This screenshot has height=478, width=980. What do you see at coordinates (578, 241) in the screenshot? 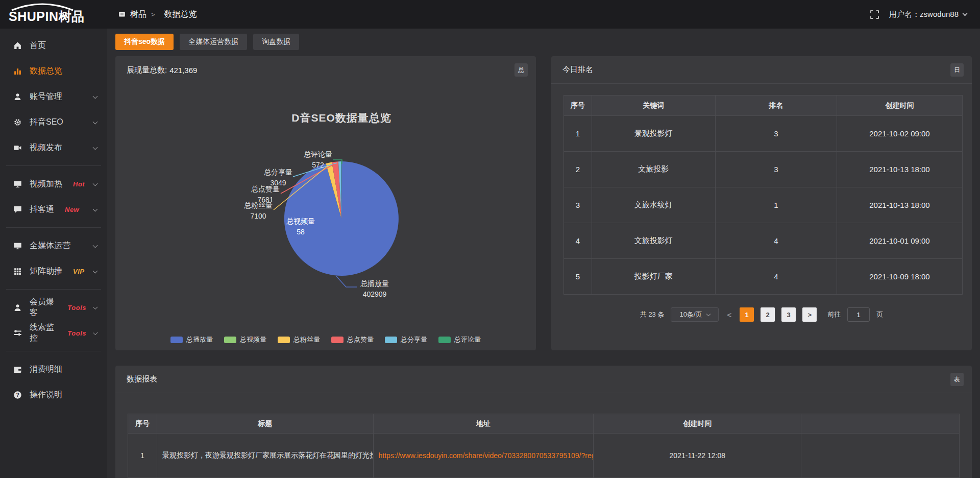
I see `cell-index: 4` at bounding box center [578, 241].